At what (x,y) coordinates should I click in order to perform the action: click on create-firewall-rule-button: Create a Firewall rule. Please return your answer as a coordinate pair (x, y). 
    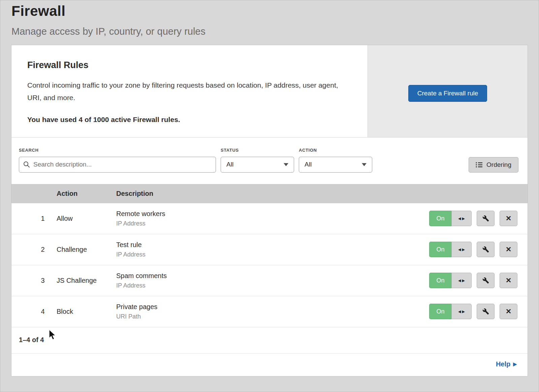
    Looking at the image, I should click on (448, 93).